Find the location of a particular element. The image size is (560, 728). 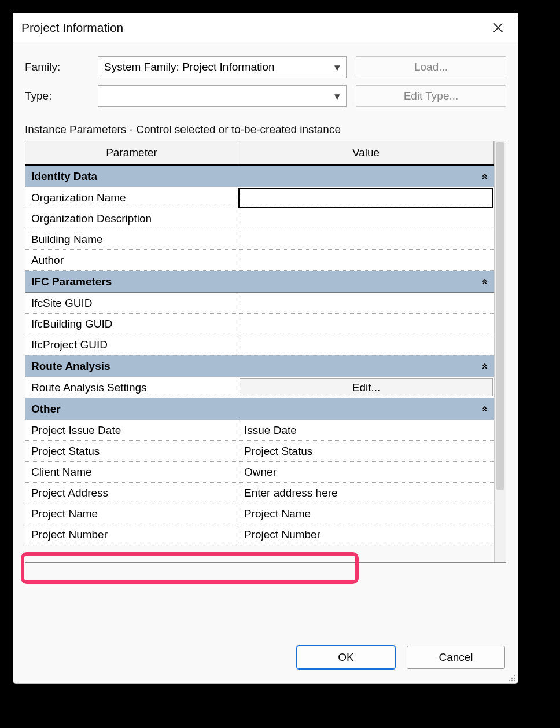

table-headers: Parameter Value is located at coordinates (260, 153).